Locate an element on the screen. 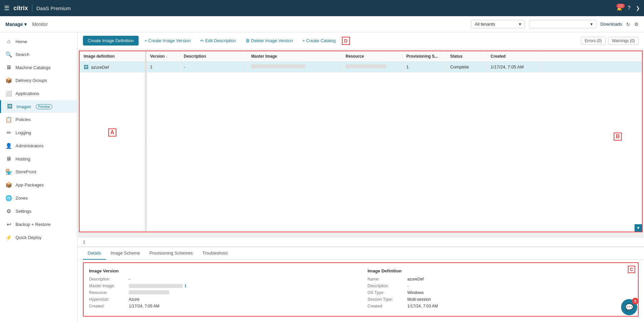 The height and width of the screenshot is (322, 644). secondary-selector: ▾ is located at coordinates (563, 24).